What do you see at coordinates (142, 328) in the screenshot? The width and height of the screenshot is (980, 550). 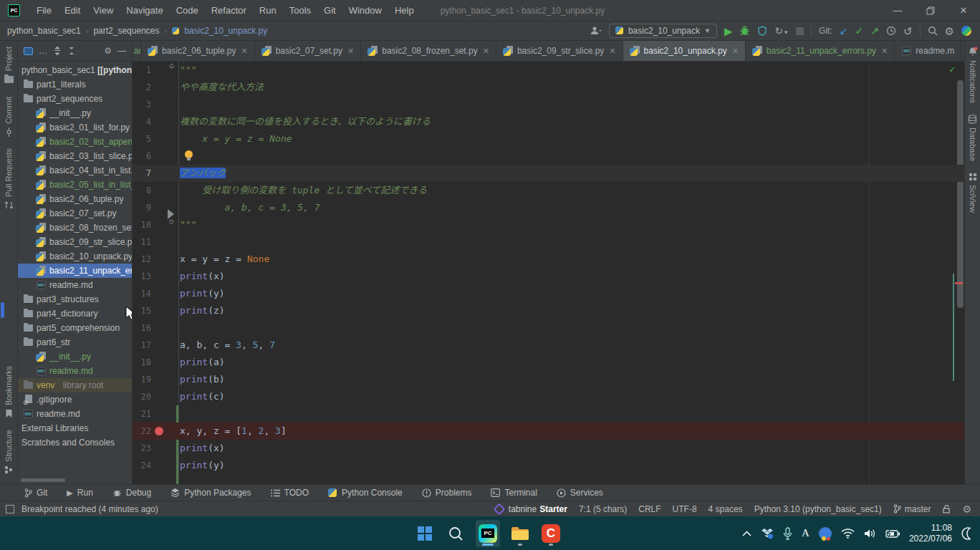 I see `line-number: 16` at bounding box center [142, 328].